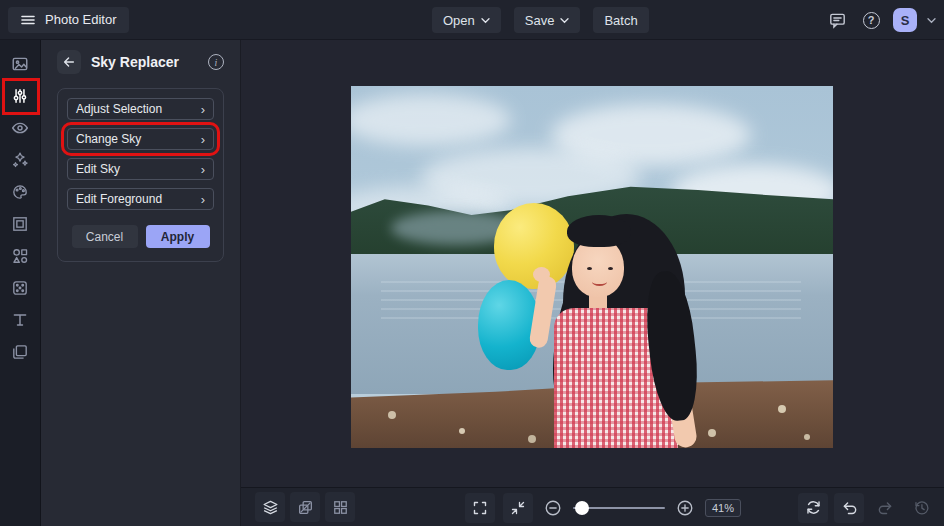 The width and height of the screenshot is (944, 526). What do you see at coordinates (20, 256) in the screenshot?
I see `rail-item-graphics` at bounding box center [20, 256].